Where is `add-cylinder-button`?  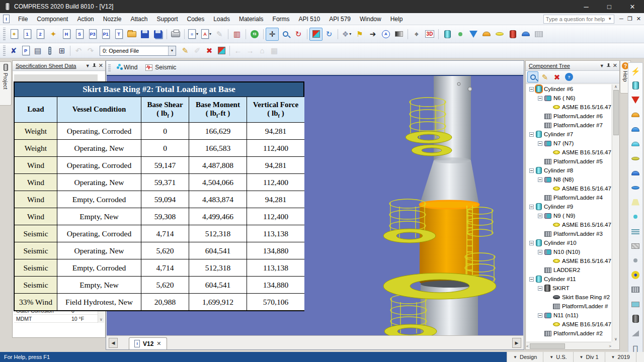
add-cylinder-button is located at coordinates (447, 34).